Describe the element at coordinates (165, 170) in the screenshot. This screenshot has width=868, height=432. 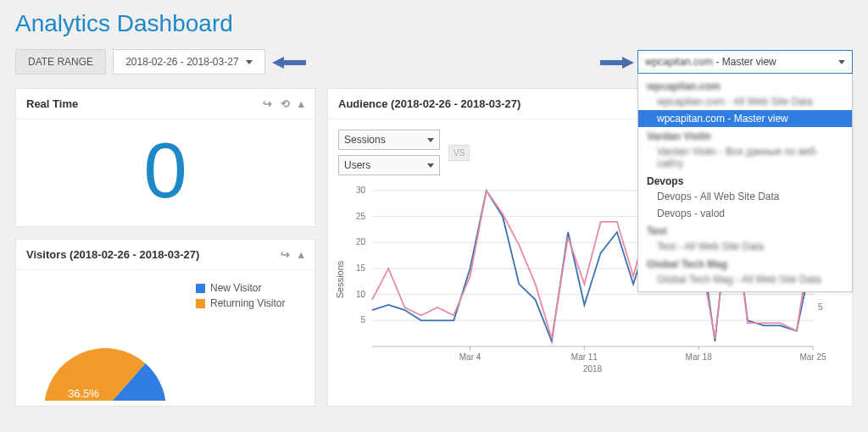
I see `realtime-value: 0` at that location.